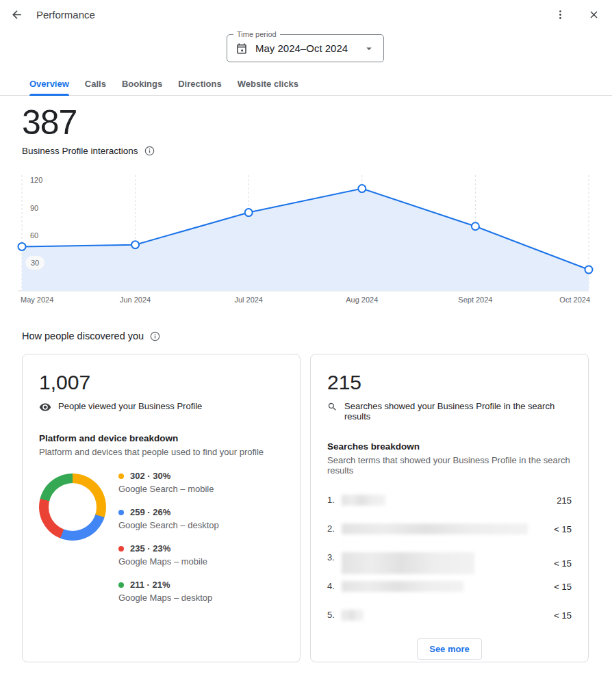 This screenshot has width=612, height=700. What do you see at coordinates (257, 34) in the screenshot?
I see `time-period-label: Time period` at bounding box center [257, 34].